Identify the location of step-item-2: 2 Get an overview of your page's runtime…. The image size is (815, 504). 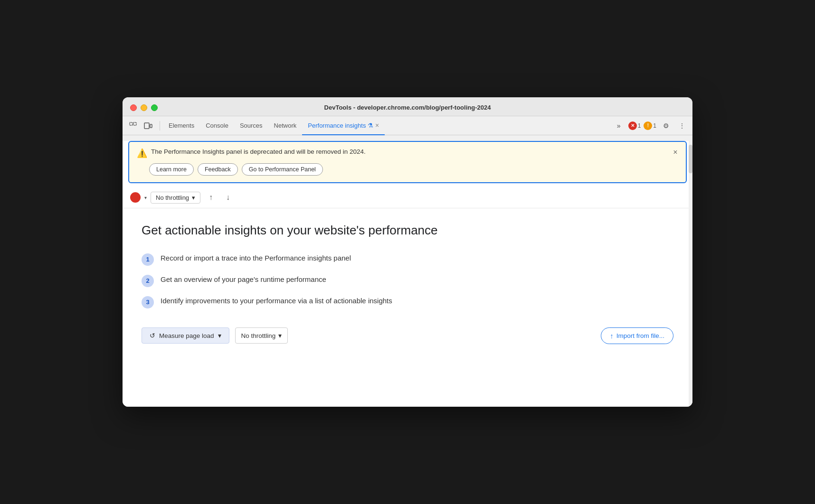
(408, 281).